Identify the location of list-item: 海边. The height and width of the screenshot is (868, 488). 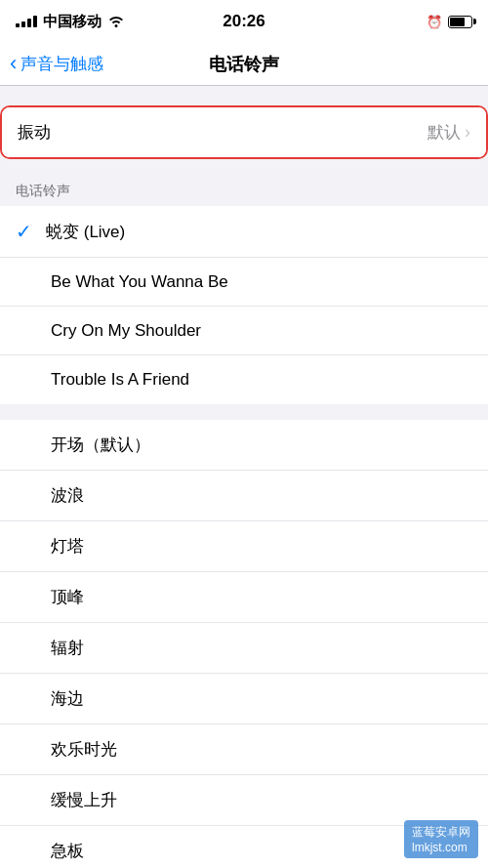
(244, 699).